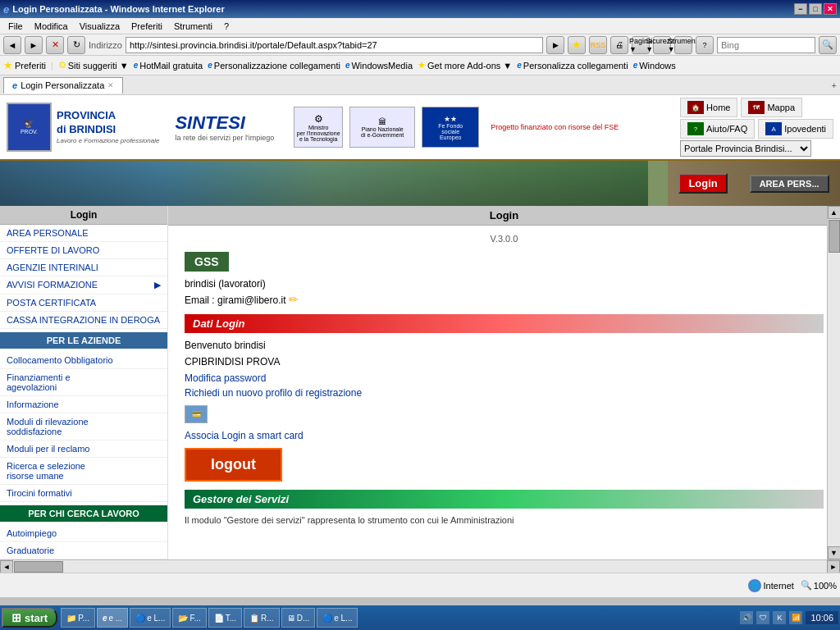 Image resolution: width=840 pixels, height=630 pixels. What do you see at coordinates (833, 567) in the screenshot?
I see `scroll-right-btn: ►` at bounding box center [833, 567].